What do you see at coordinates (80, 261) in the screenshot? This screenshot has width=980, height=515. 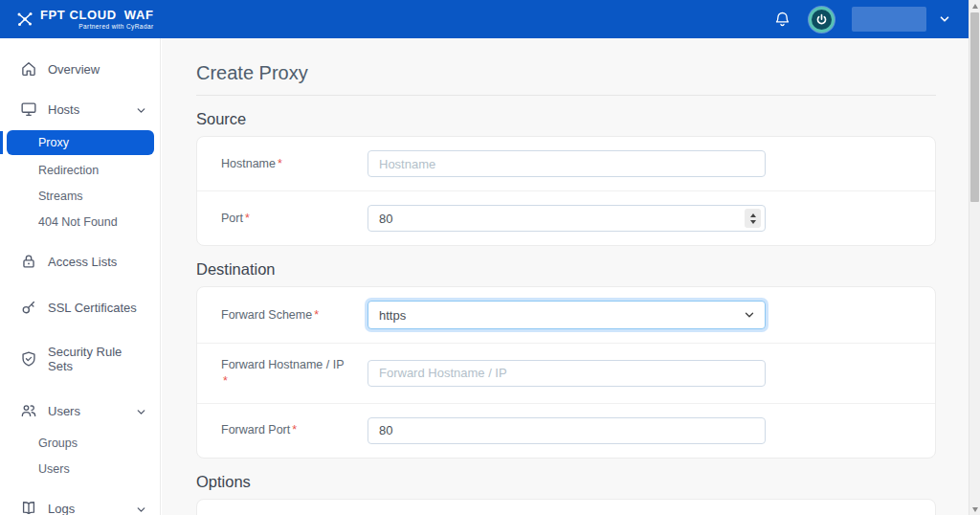 I see `sidebar-item-access-lists: Access Lists` at bounding box center [80, 261].